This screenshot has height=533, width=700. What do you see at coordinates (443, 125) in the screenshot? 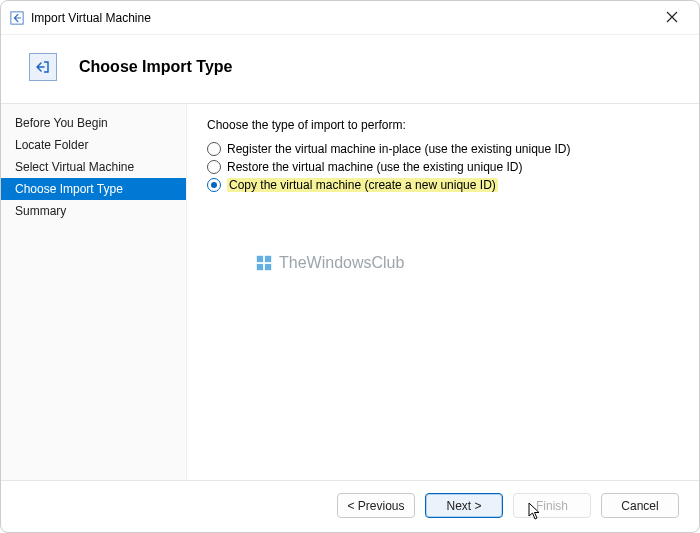
I see `import-prompt: Choose the type of import to perform:` at bounding box center [443, 125].